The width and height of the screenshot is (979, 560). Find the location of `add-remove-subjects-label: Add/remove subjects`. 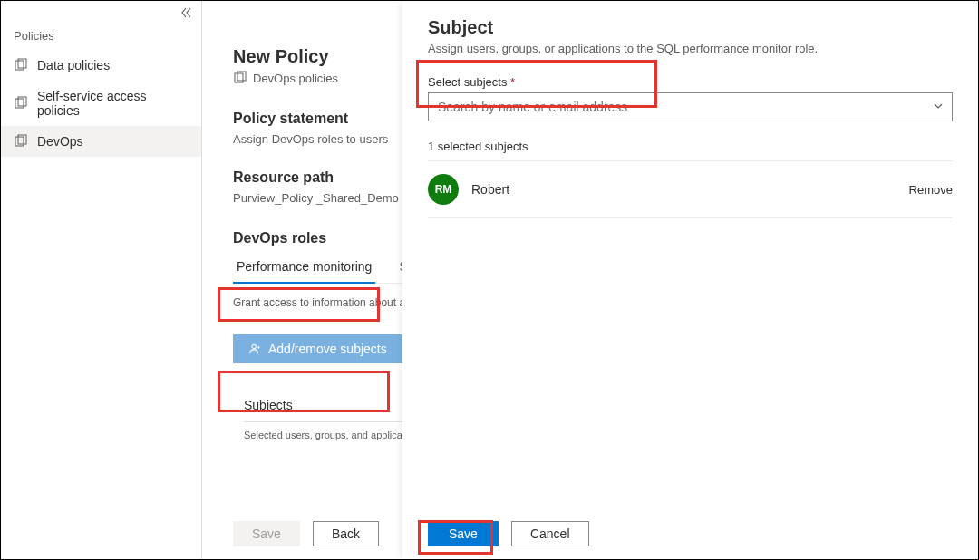

add-remove-subjects-label: Add/remove subjects is located at coordinates (328, 349).